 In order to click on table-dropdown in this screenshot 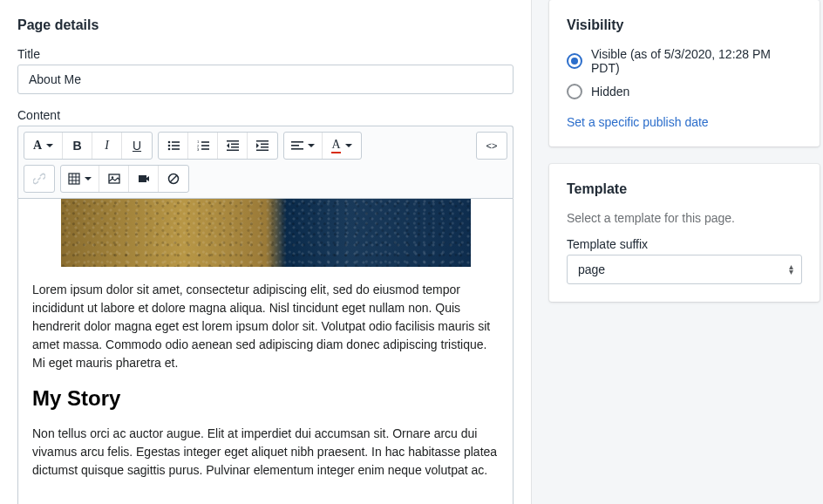, I will do `click(80, 179)`.